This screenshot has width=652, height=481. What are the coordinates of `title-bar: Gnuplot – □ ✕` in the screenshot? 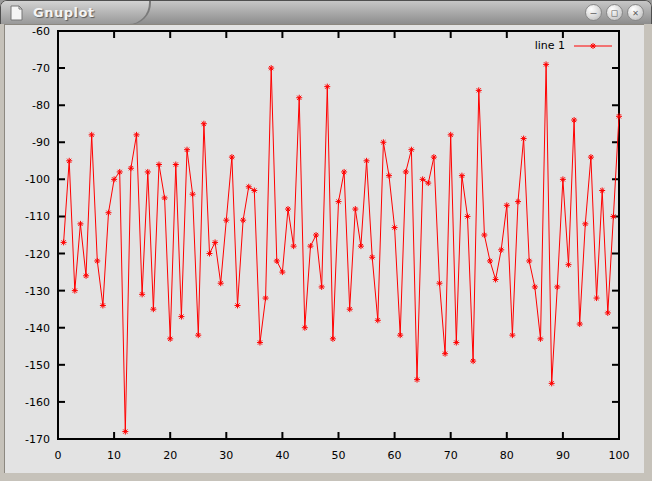 It's located at (326, 13).